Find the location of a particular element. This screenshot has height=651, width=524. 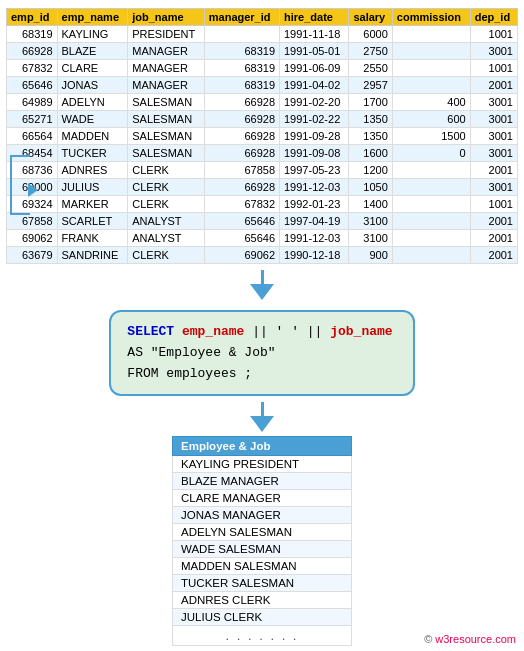

table-row: 64989ADELYNSALESMAN669281991-02-20170040… is located at coordinates (262, 102).